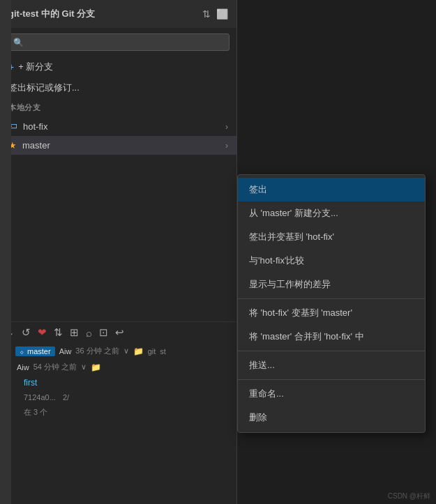 This screenshot has height=504, width=436. What do you see at coordinates (36, 67) in the screenshot?
I see `new-branch-label: + 新分支` at bounding box center [36, 67].